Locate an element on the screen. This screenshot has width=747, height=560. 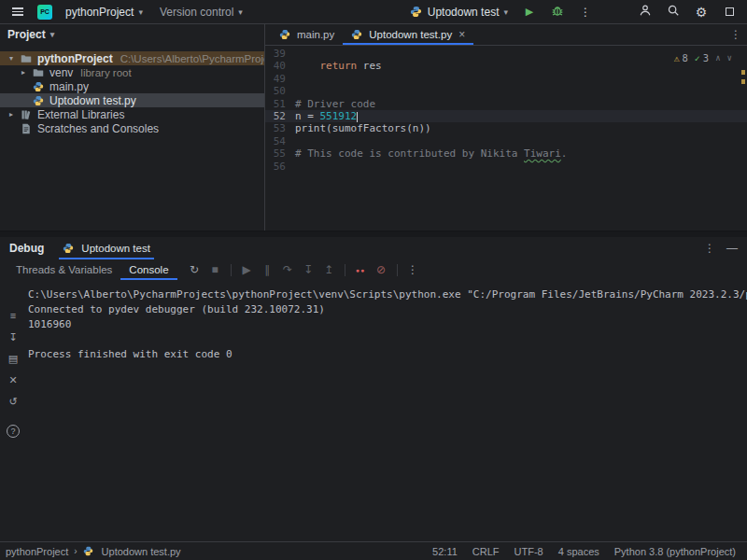
tree-item-main-py: main.py is located at coordinates (133, 86).